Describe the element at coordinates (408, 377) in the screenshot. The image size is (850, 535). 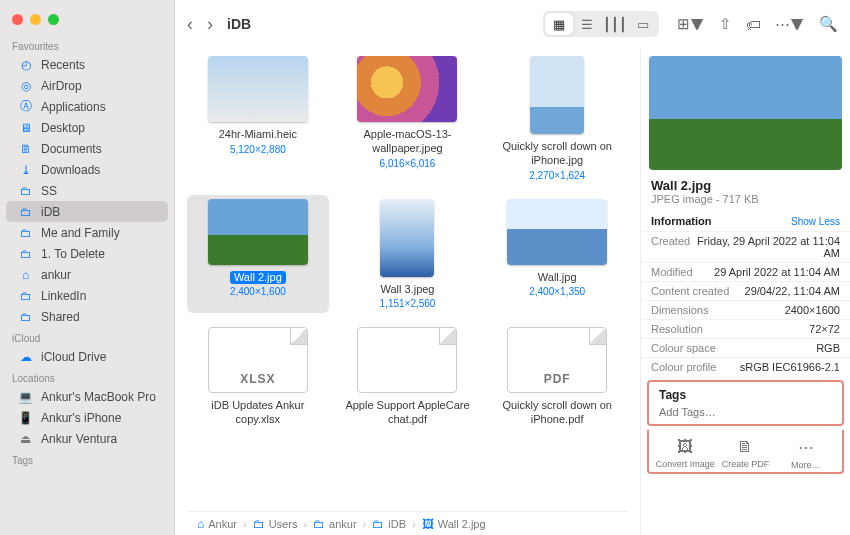
I see `file-tile: Apple Support AppleCare chat.pdf` at that location.